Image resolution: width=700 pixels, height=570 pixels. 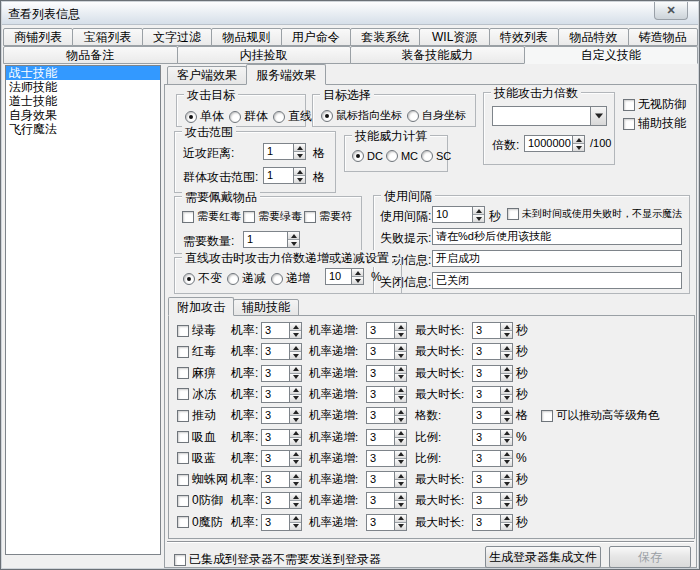 I want to click on attack-enable-checkbox: 绿毒, so click(x=196, y=330).